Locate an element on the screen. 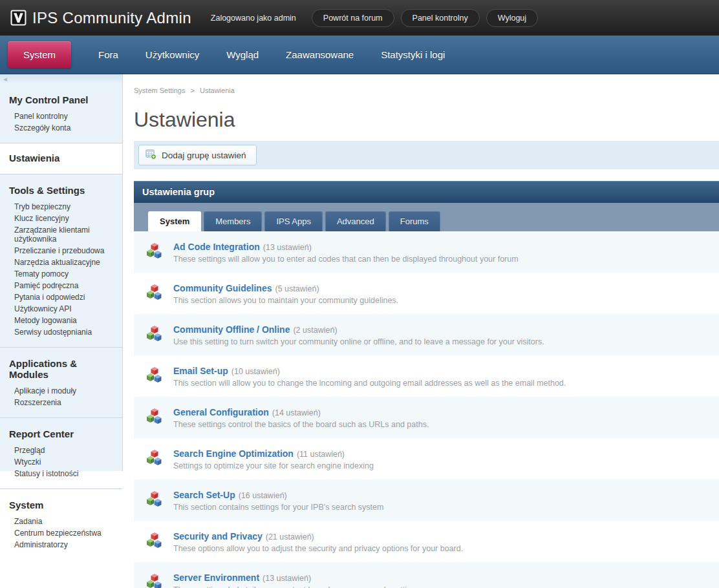 Image resolution: width=719 pixels, height=588 pixels. table-row: Community Offline / Online(2 ustawień) U… is located at coordinates (427, 335).